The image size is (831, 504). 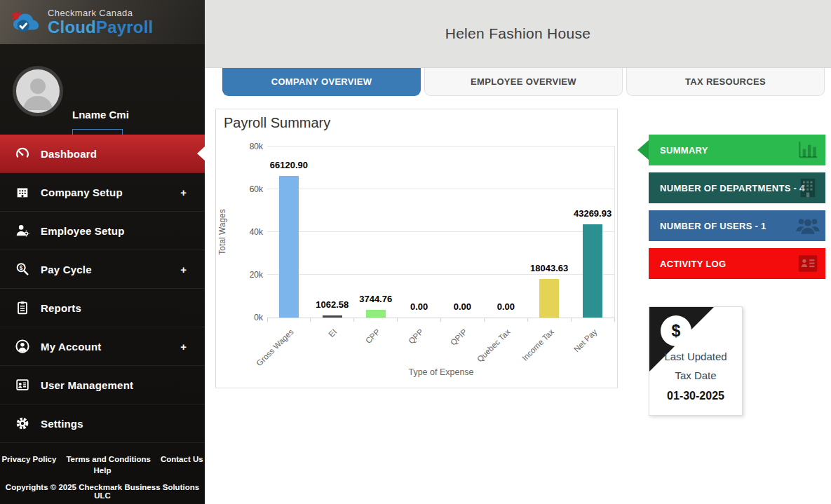 What do you see at coordinates (549, 299) in the screenshot?
I see `bar-income-tax` at bounding box center [549, 299].